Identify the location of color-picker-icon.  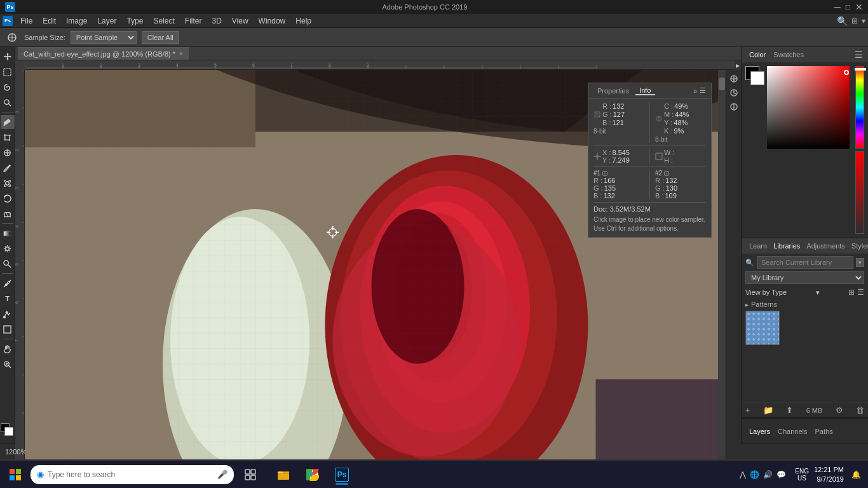
(734, 79).